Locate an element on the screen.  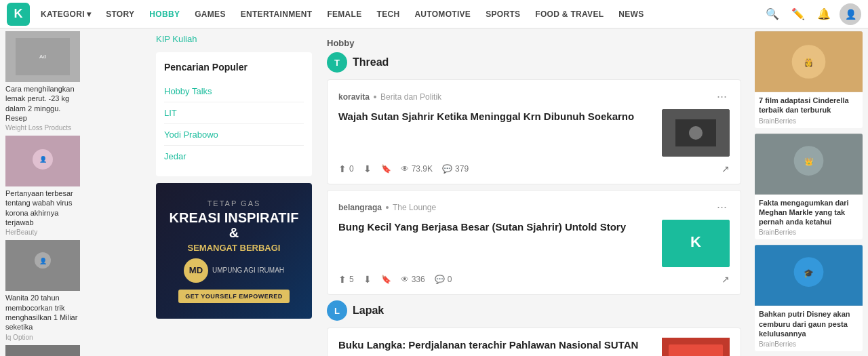
post-comments-1: 💬 379 is located at coordinates (456, 169).